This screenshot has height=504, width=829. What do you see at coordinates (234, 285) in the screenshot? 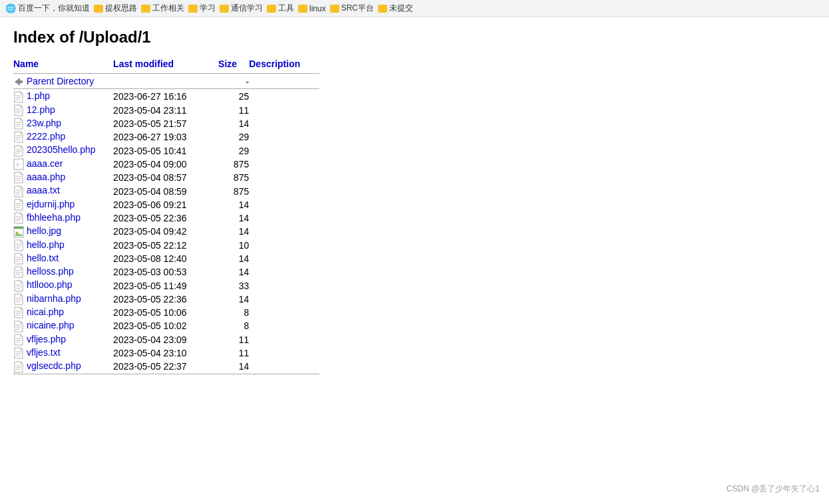
I see `file-size-cell: 33` at bounding box center [234, 285].